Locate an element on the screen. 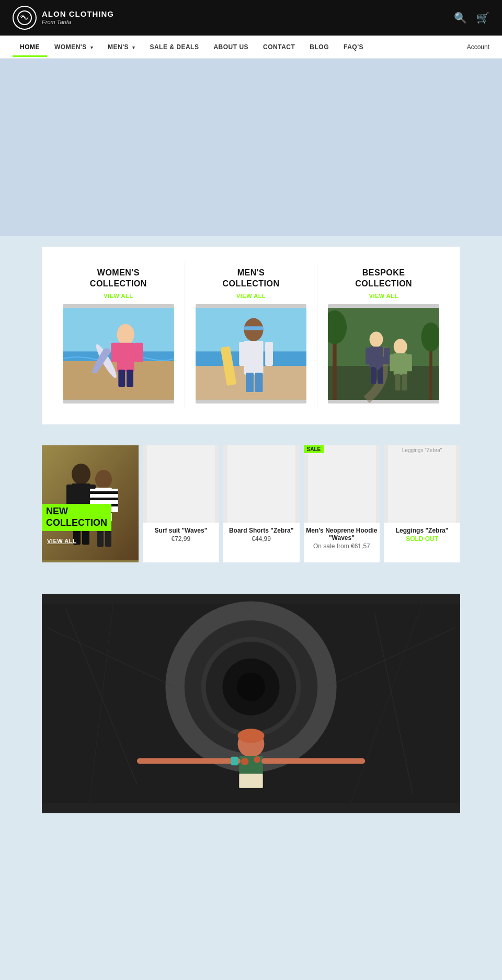 This screenshot has height=980, width=502. collection-card-mens: MEN'SCOLLECTION VIEW ALL is located at coordinates (252, 336).